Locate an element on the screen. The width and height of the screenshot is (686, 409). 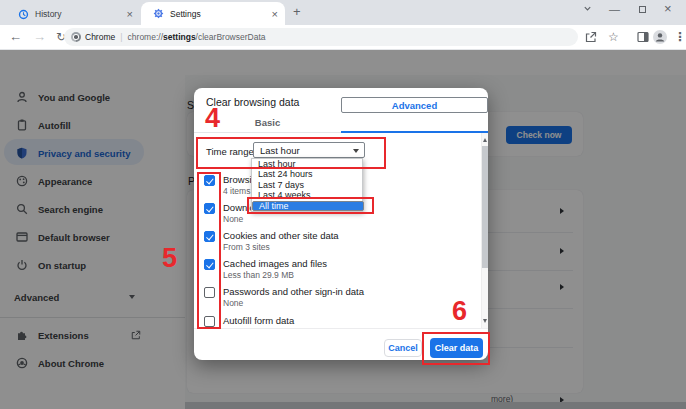
item-title: Autofill form data is located at coordinates (258, 320).